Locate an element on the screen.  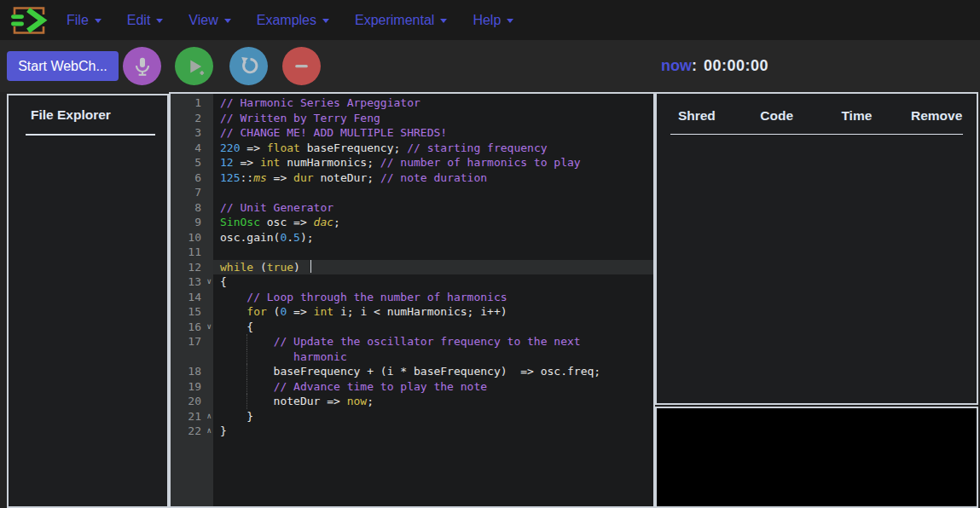
editor-line: 4220 => float baseFrequency; // starting… is located at coordinates (412, 148).